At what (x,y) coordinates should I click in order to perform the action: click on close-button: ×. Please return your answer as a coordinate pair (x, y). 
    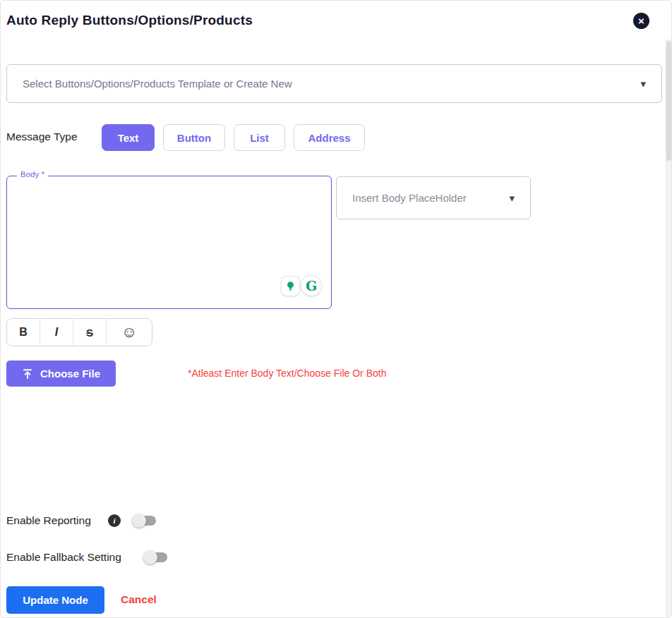
    Looking at the image, I should click on (641, 21).